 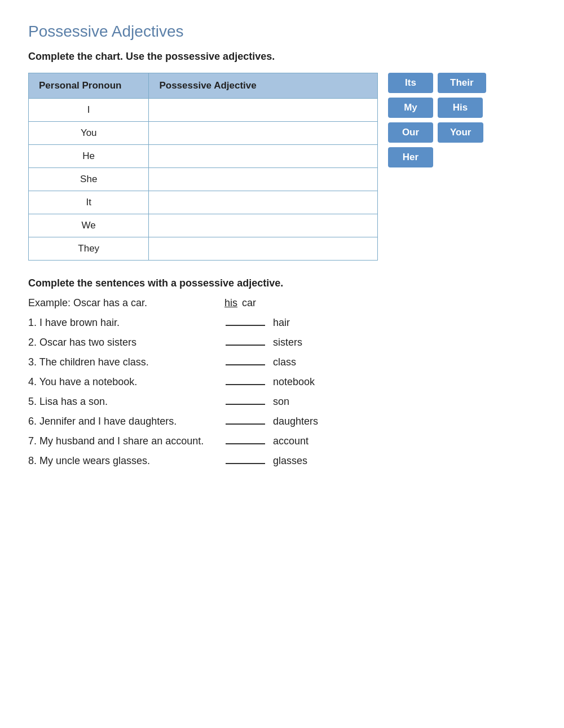 What do you see at coordinates (282, 441) in the screenshot?
I see `sentence-row: 7. My husband and I share an account.acc…` at bounding box center [282, 441].